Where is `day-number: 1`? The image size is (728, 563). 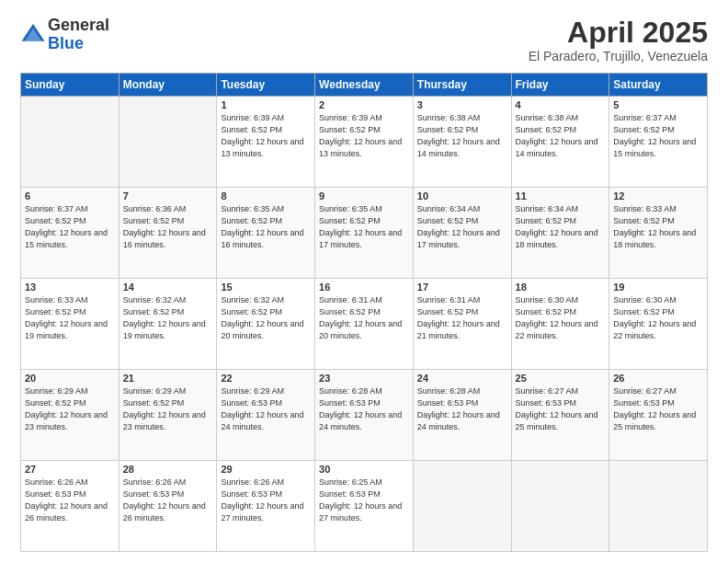
day-number: 1 is located at coordinates (266, 105).